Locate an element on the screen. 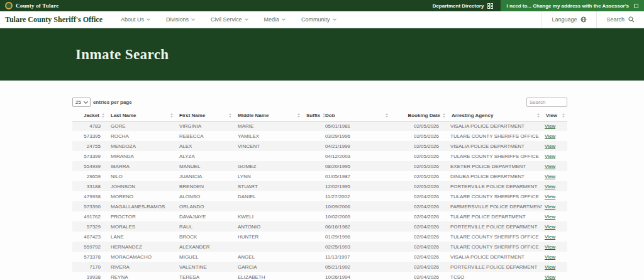  column-header-dob: Dob is located at coordinates (356, 116).